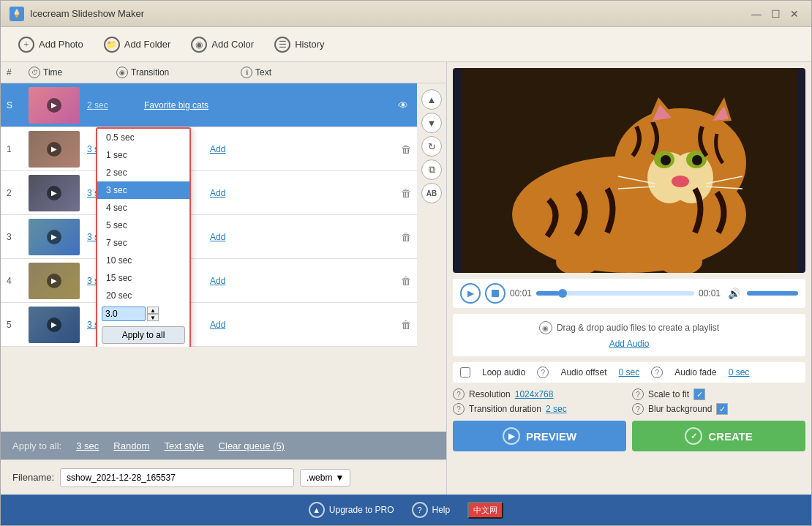 The image size is (812, 526). I want to click on row-time-s: 2 sec, so click(109, 105).